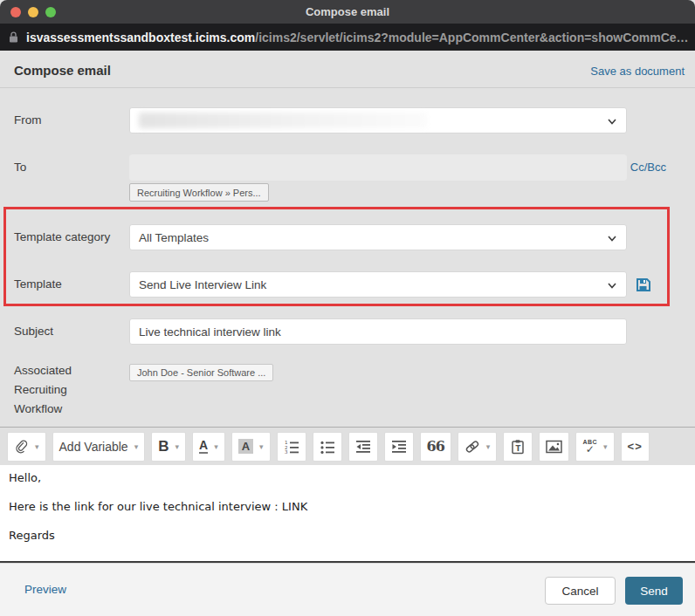 The image size is (695, 616). I want to click on url-domain: isvassessmentssandboxtest.icims.com, so click(141, 38).